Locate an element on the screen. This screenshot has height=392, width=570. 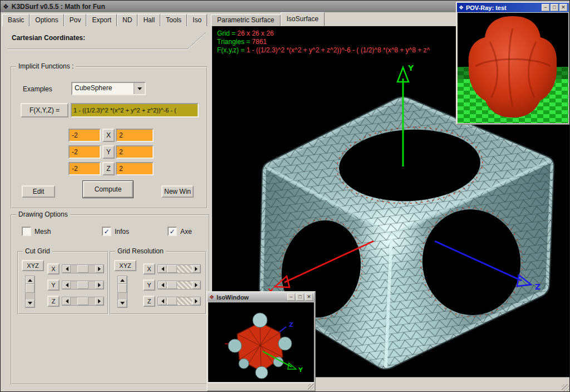
tab-isosurface: IsoSurface is located at coordinates (303, 19).